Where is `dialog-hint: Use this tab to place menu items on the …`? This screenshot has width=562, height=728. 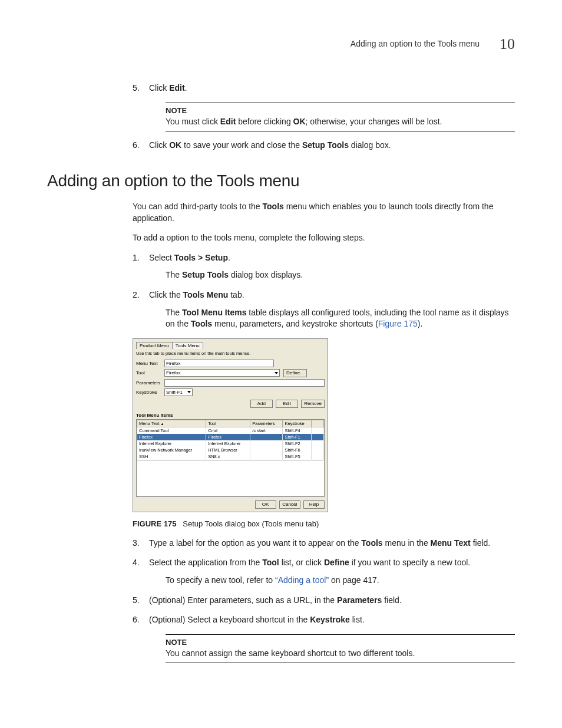 dialog-hint: Use this tab to place menu items on the … is located at coordinates (230, 354).